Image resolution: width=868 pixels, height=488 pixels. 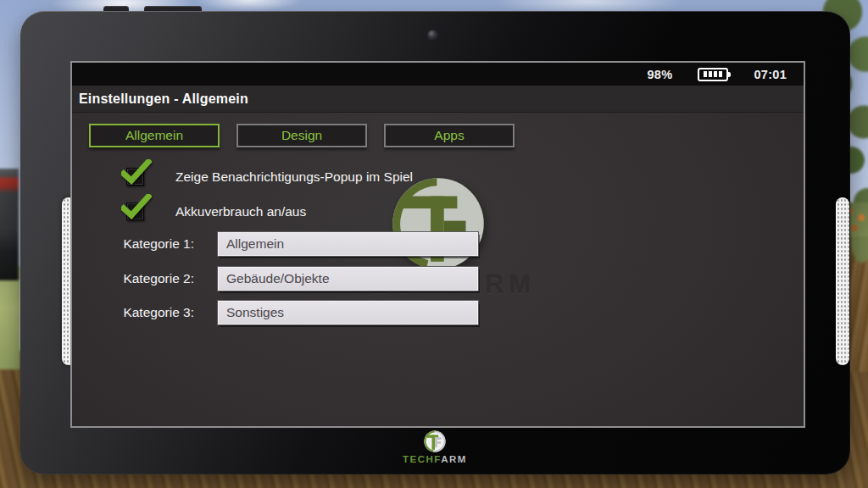 I want to click on checkbox-label: Zeige Benachrichtigungs-Popup im Spiel, so click(x=294, y=176).